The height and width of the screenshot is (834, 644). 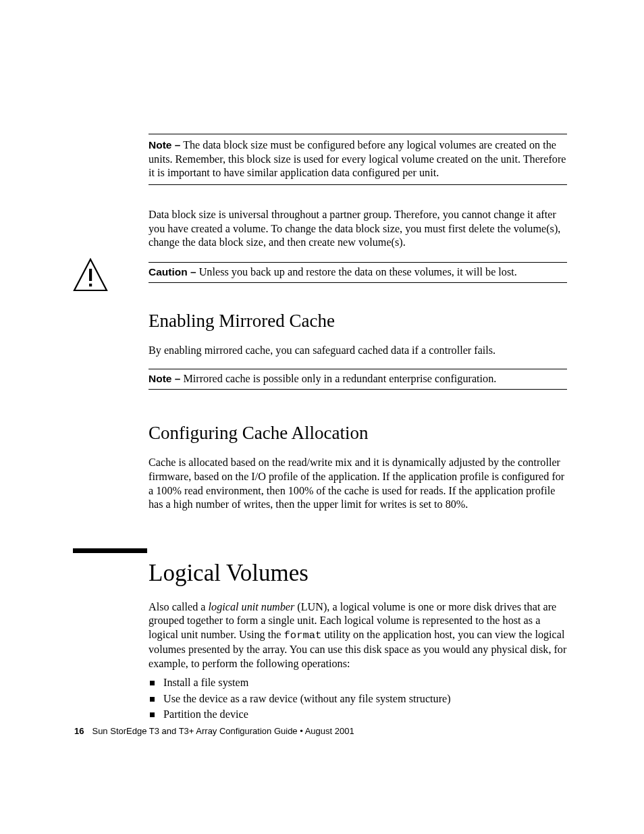 I want to click on note-text: The data block size must be configured b…, so click(x=357, y=159).